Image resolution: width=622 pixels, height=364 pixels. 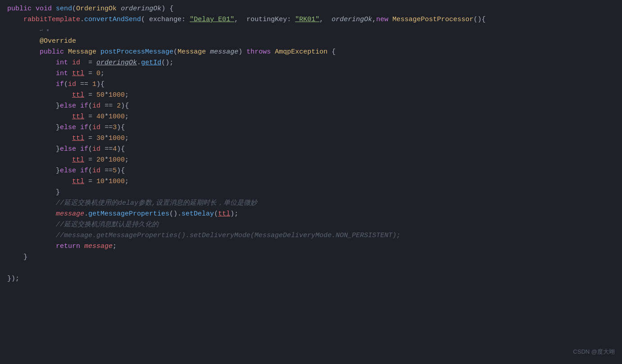 I want to click on type-orderingok: OrderingOk, so click(x=96, y=9).